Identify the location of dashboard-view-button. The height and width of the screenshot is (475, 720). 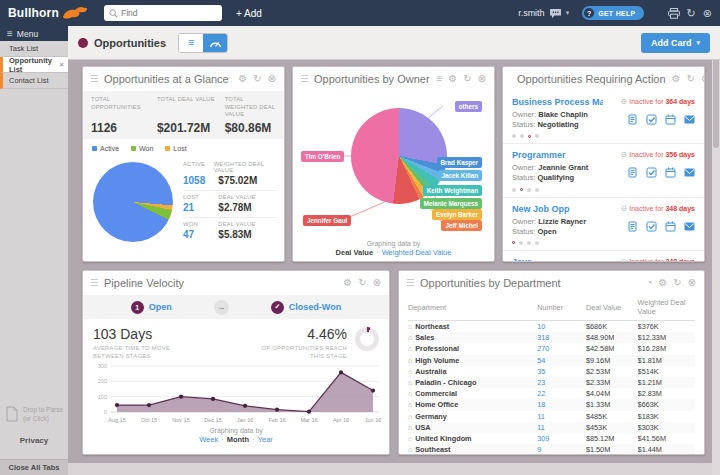
(215, 43).